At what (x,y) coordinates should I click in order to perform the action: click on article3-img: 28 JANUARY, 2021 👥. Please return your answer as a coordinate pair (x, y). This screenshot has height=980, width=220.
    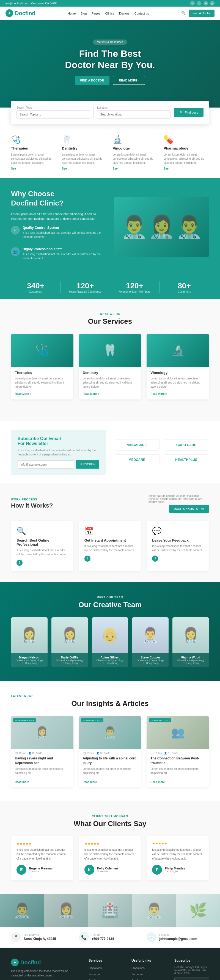
    Looking at the image, I should click on (178, 733).